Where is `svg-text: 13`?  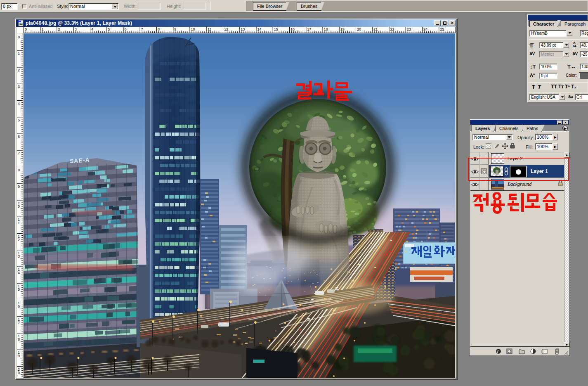 svg-text: 13 is located at coordinates (243, 29).